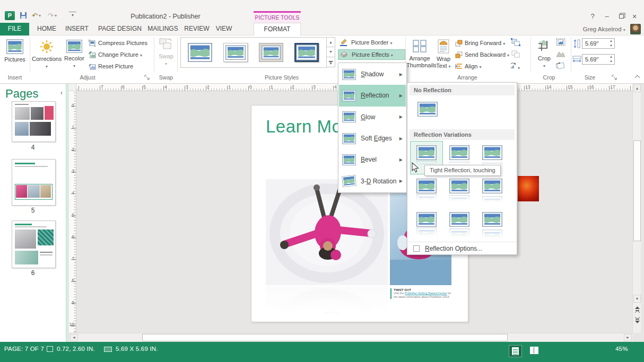 The width and height of the screenshot is (644, 362). What do you see at coordinates (10, 16) in the screenshot?
I see `publisher-app-icon: P` at bounding box center [10, 16].